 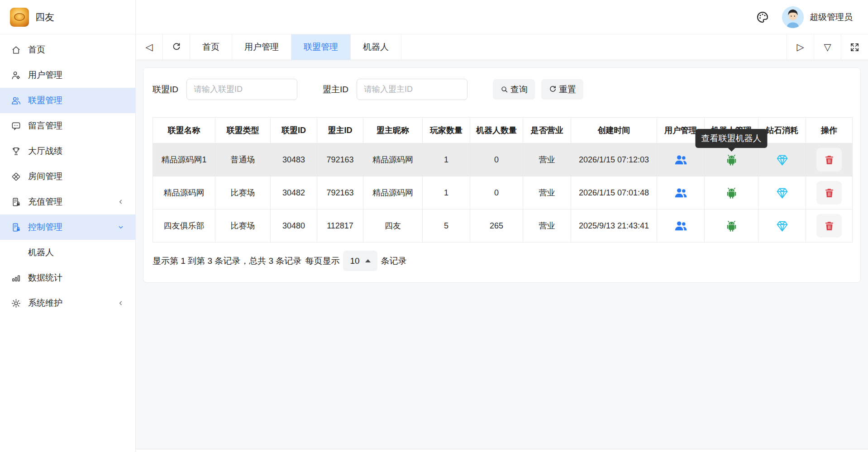 I want to click on tab-bar-spacer, so click(x=594, y=47).